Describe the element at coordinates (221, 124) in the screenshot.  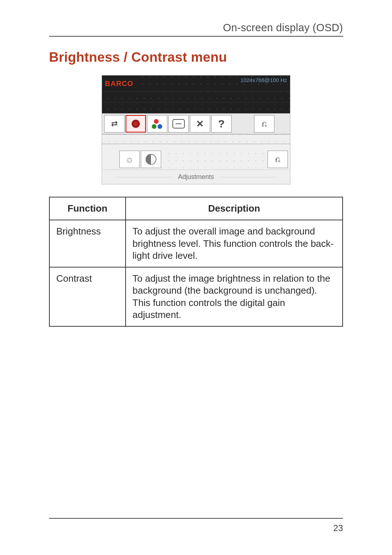
I see `help-icon` at that location.